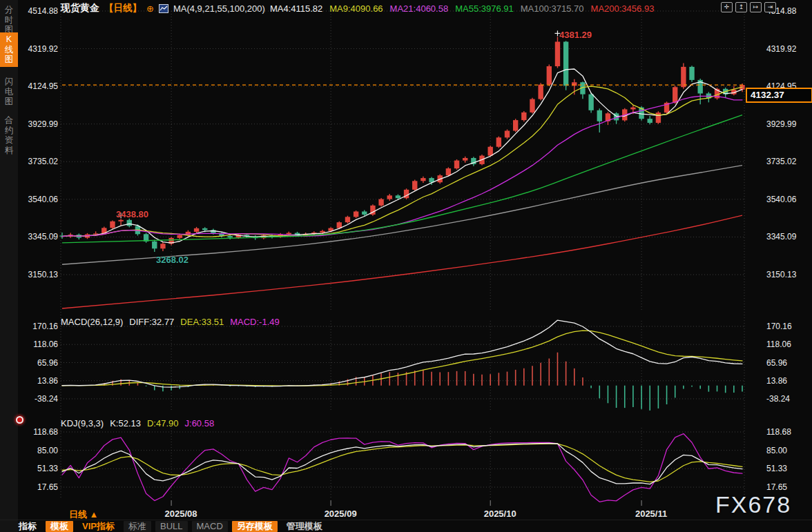 This screenshot has width=812, height=532. I want to click on macd-value: MACD:-1.49, so click(255, 322).